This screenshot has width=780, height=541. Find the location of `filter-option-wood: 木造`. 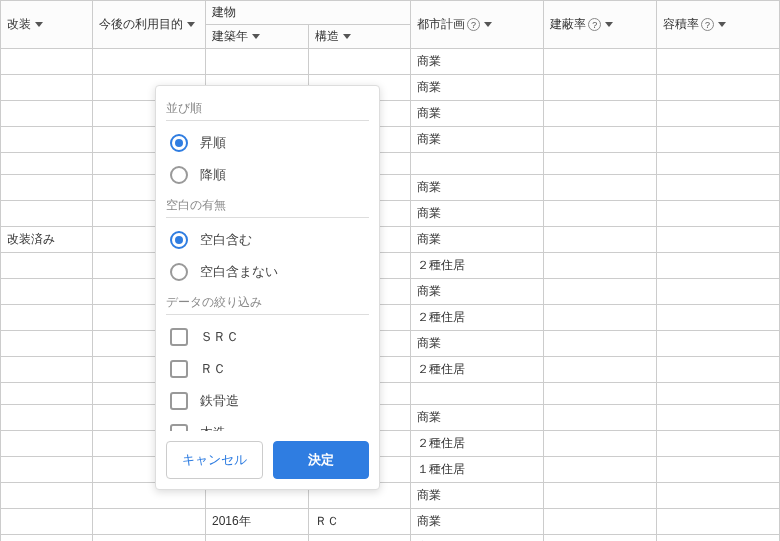

filter-option-wood: 木造 is located at coordinates (268, 424).